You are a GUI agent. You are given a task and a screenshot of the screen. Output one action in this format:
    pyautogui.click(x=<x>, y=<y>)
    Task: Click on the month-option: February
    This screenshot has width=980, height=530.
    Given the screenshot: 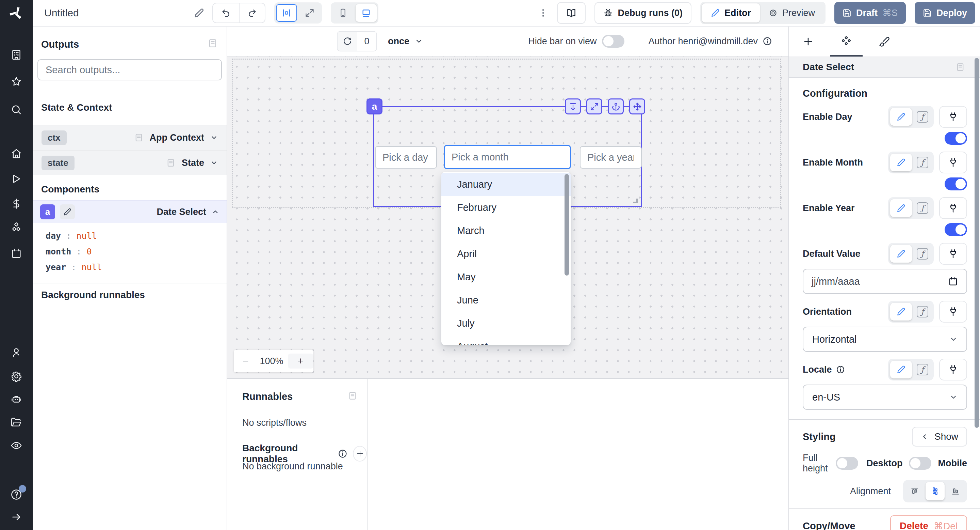 What is the action you would take?
    pyautogui.click(x=506, y=207)
    